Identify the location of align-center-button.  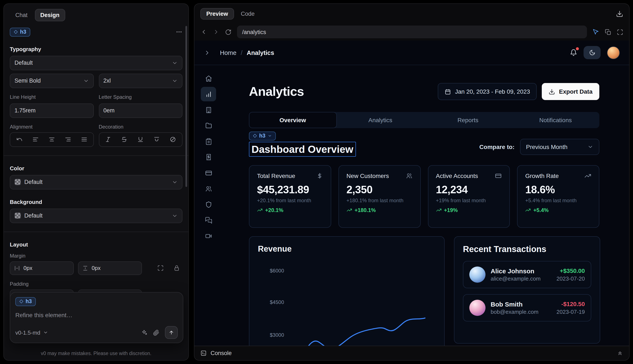
(52, 140).